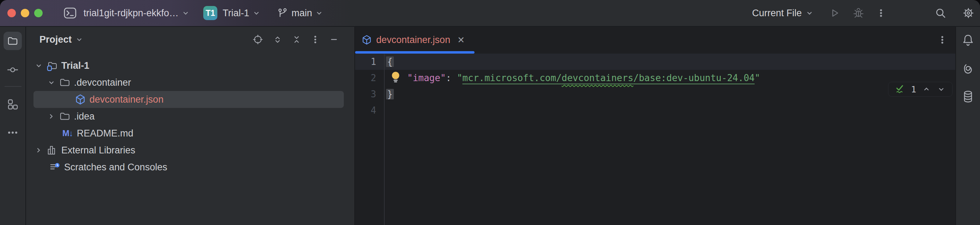 This screenshot has height=225, width=980. What do you see at coordinates (302, 13) in the screenshot?
I see `branch-selector: main` at bounding box center [302, 13].